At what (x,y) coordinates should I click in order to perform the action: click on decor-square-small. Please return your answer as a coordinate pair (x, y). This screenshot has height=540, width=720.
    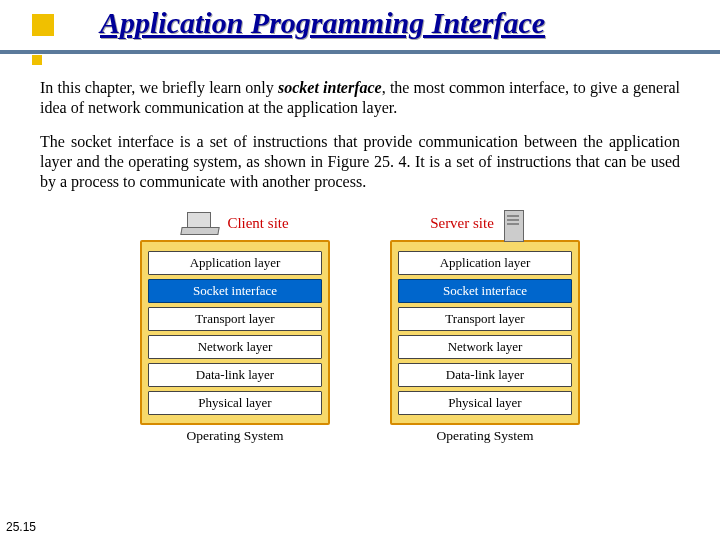
    Looking at the image, I should click on (37, 60).